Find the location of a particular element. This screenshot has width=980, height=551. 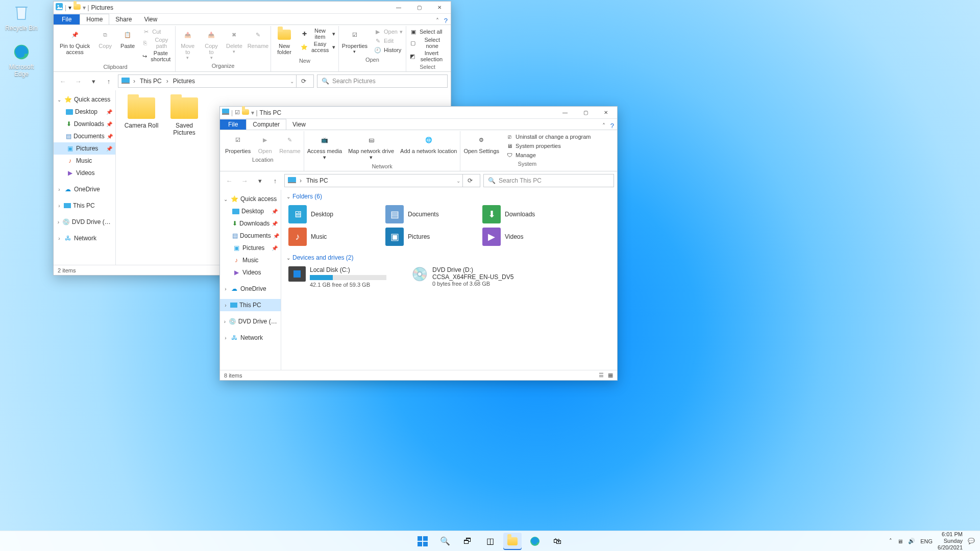

tab-file: File is located at coordinates (233, 124).